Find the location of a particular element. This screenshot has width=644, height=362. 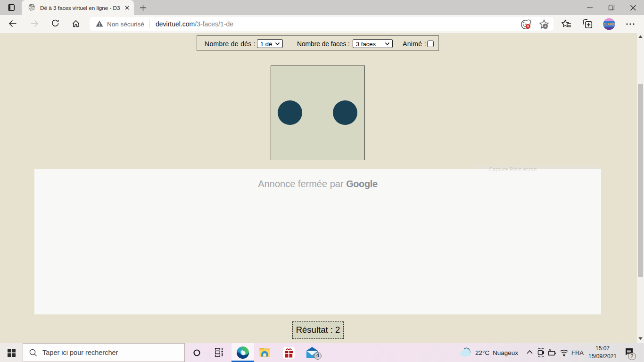

svg-text: CLAIRE is located at coordinates (609, 25).